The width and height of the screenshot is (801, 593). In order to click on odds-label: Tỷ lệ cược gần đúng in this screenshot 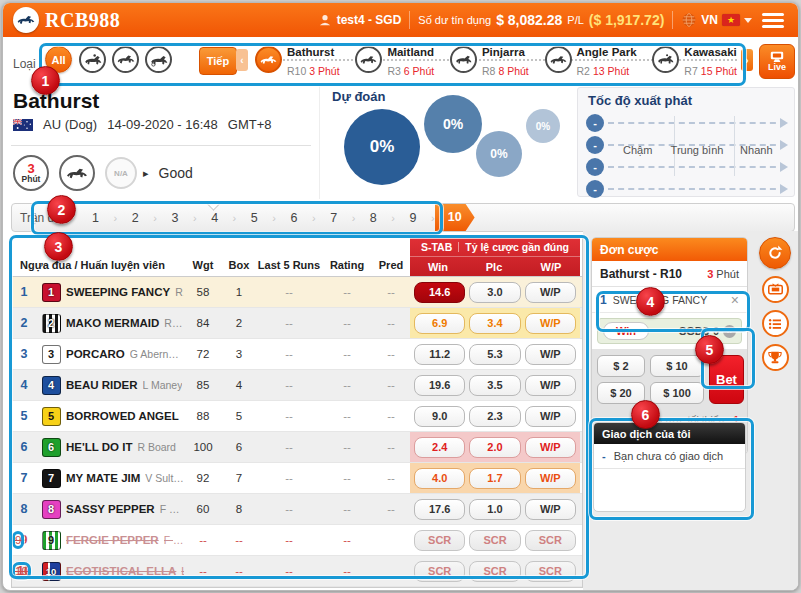, I will do `click(517, 247)`.